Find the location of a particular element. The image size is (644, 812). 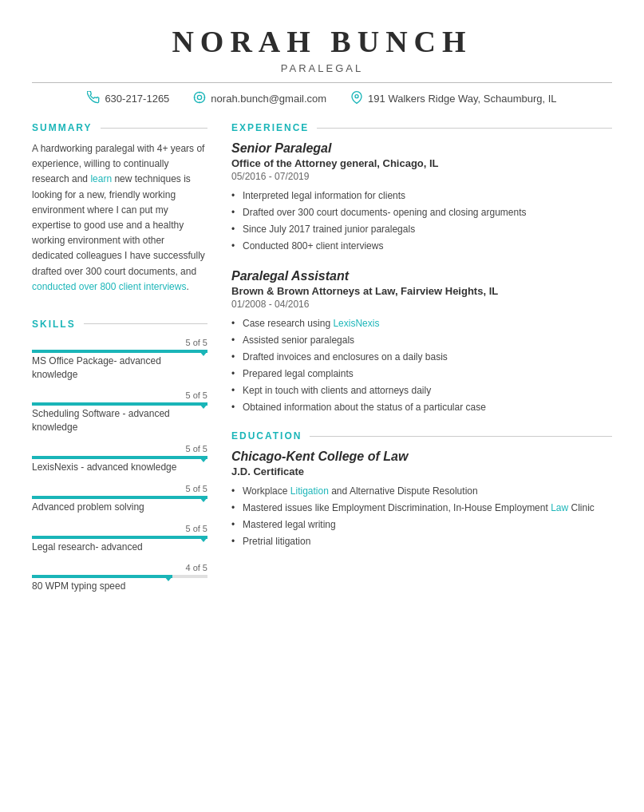

skill-name-6: 80 WPM typing speed is located at coordinates (120, 586).